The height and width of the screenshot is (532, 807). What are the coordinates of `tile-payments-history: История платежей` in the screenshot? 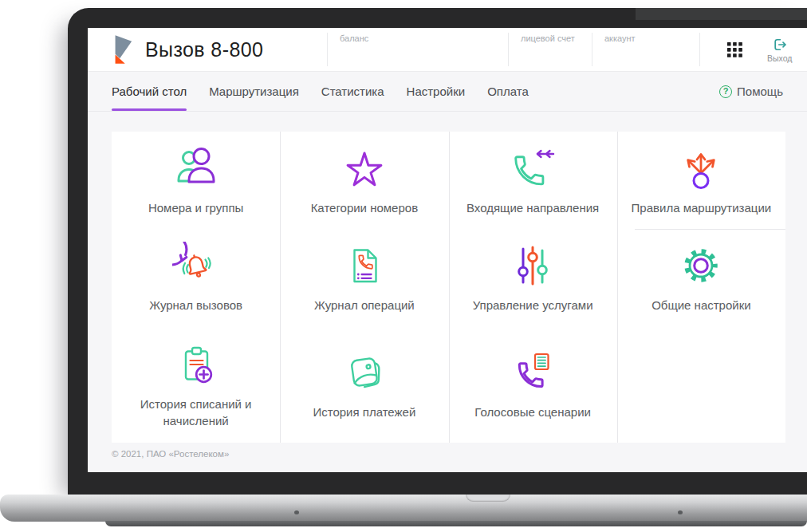 It's located at (364, 384).